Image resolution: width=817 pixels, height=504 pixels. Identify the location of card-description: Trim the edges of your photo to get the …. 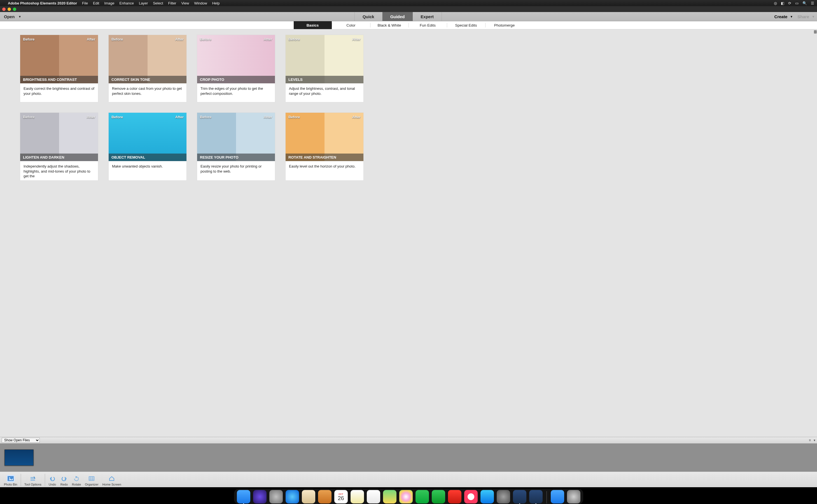
(236, 93).